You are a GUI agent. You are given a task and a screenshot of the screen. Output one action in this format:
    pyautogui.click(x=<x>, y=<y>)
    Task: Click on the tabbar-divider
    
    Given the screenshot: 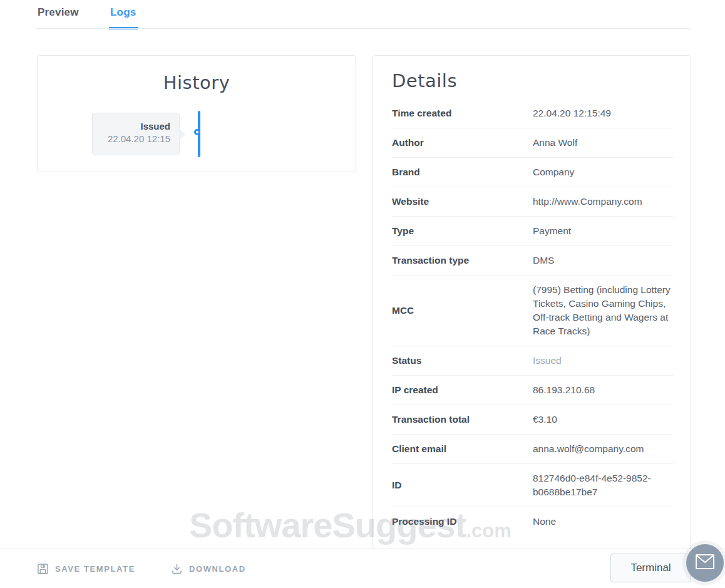 What is the action you would take?
    pyautogui.click(x=364, y=29)
    